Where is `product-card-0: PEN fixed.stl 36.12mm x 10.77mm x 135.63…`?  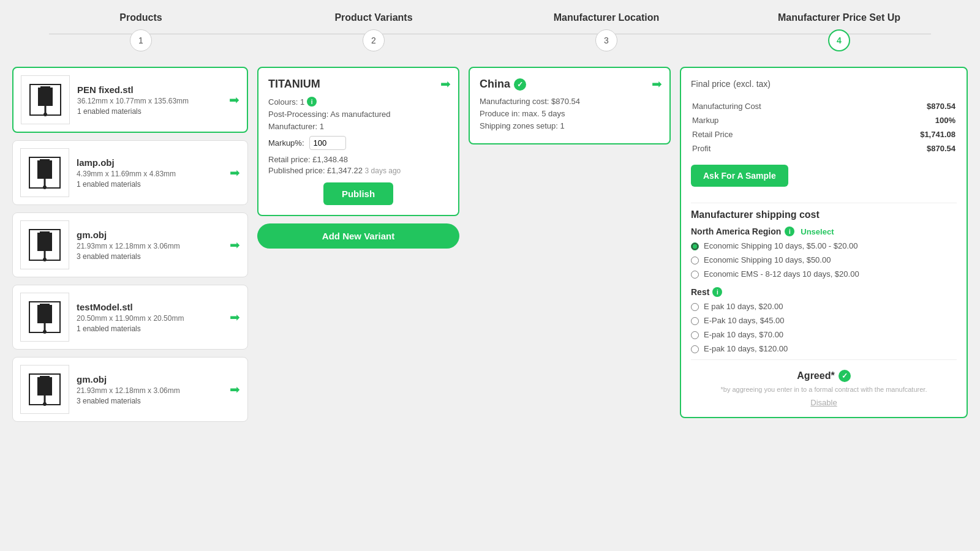
product-card-0: PEN fixed.stl 36.12mm x 10.77mm x 135.63… is located at coordinates (130, 100).